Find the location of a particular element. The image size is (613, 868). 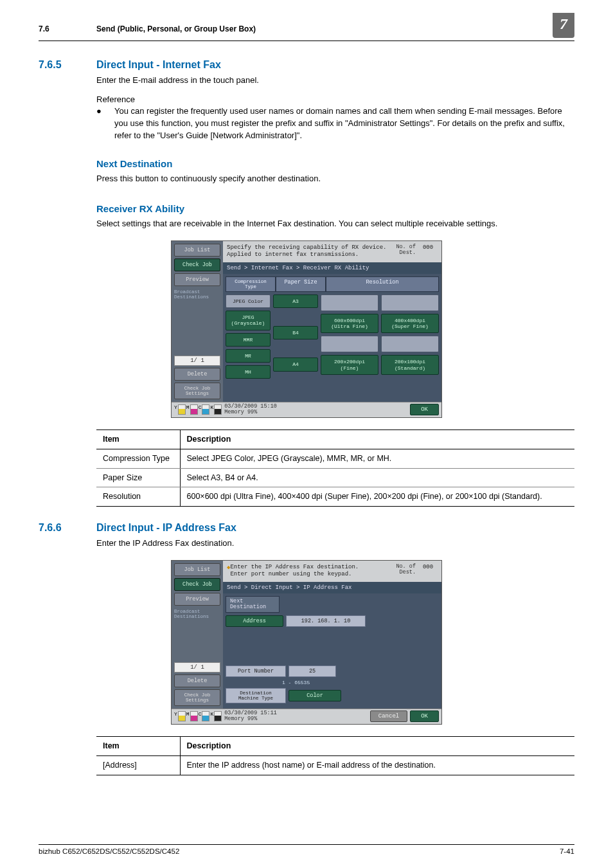

breadcrumb: Send > Direct Input > IP Address Fax is located at coordinates (332, 588).